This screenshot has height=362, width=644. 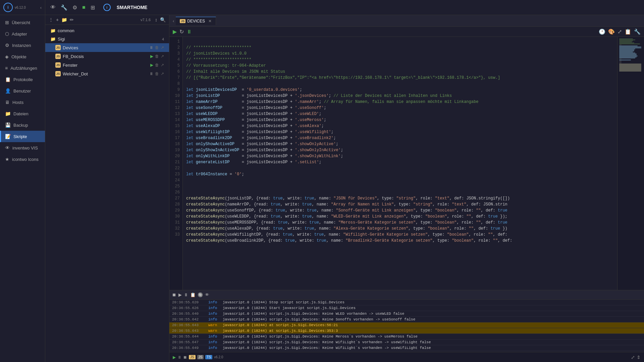 What do you see at coordinates (22, 22) in the screenshot?
I see `sidebar-item-ubersicht: ⊞ Übersicht` at bounding box center [22, 22].